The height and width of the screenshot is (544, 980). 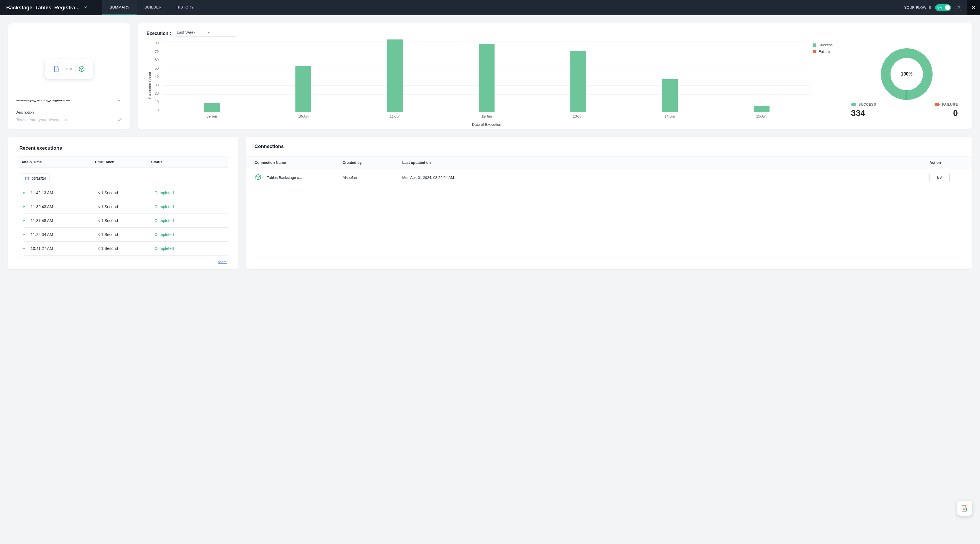 I want to click on link-icon: o─o, so click(x=69, y=69).